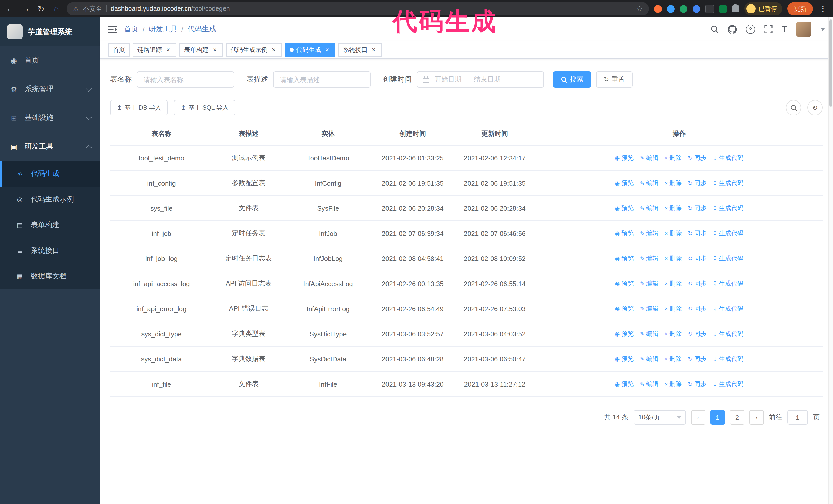 This screenshot has width=833, height=504. What do you see at coordinates (768, 29) in the screenshot?
I see `fullscreen-icon` at bounding box center [768, 29].